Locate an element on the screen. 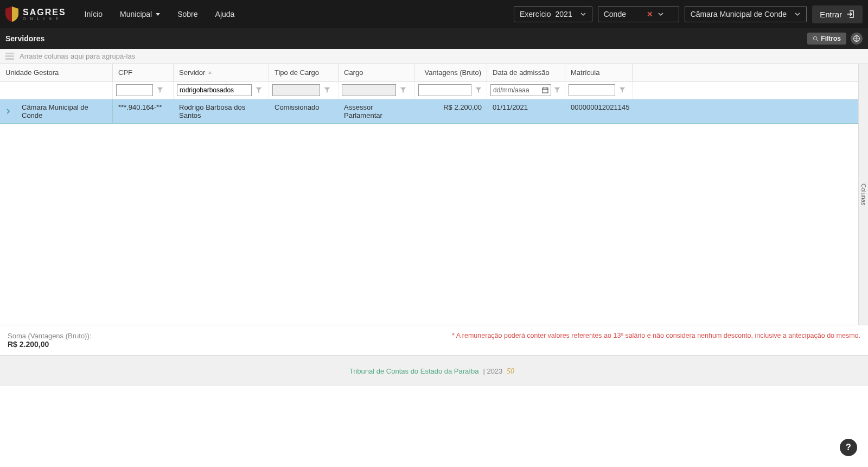 The image size is (868, 467). summary-value: R$ 2.200,00 is located at coordinates (49, 344).